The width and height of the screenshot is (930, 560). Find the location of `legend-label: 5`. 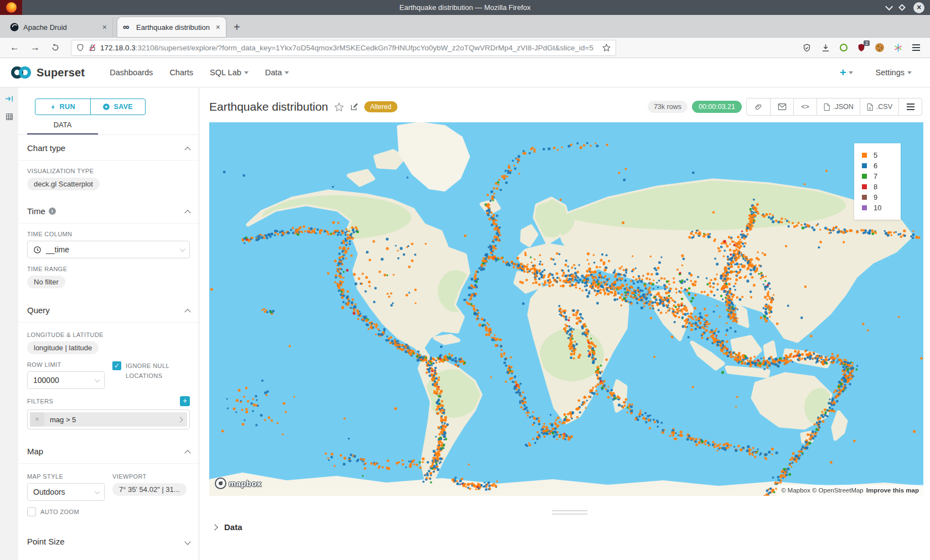

legend-label: 5 is located at coordinates (876, 155).